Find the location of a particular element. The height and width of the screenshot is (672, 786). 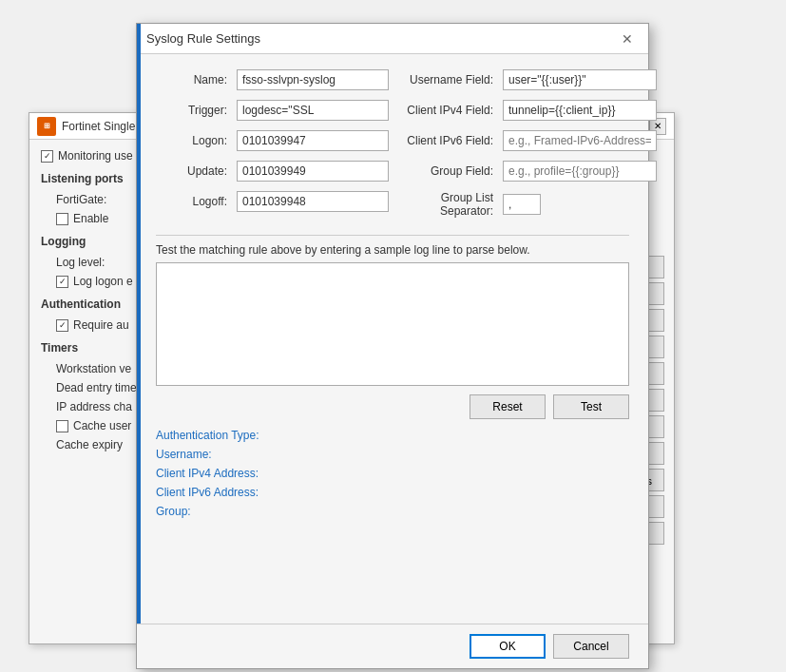

client-ipv4-input is located at coordinates (580, 110).